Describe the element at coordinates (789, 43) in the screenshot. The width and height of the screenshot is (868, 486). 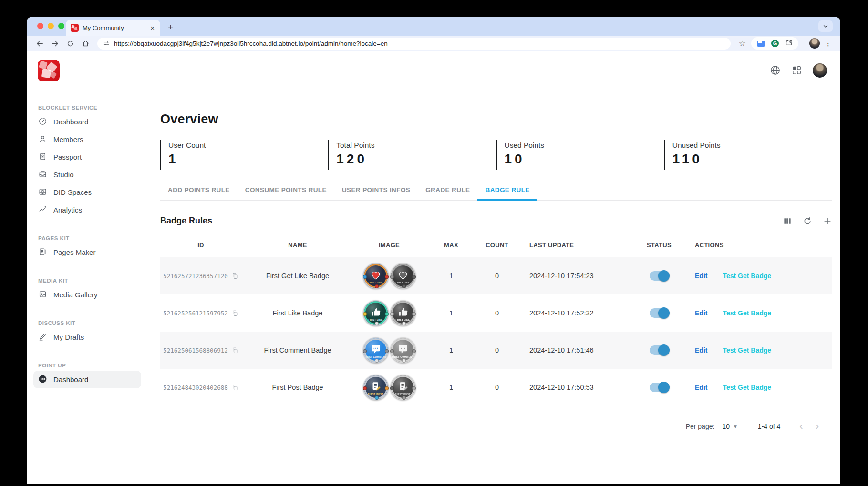
I see `extensions-puzzle-icon` at that location.